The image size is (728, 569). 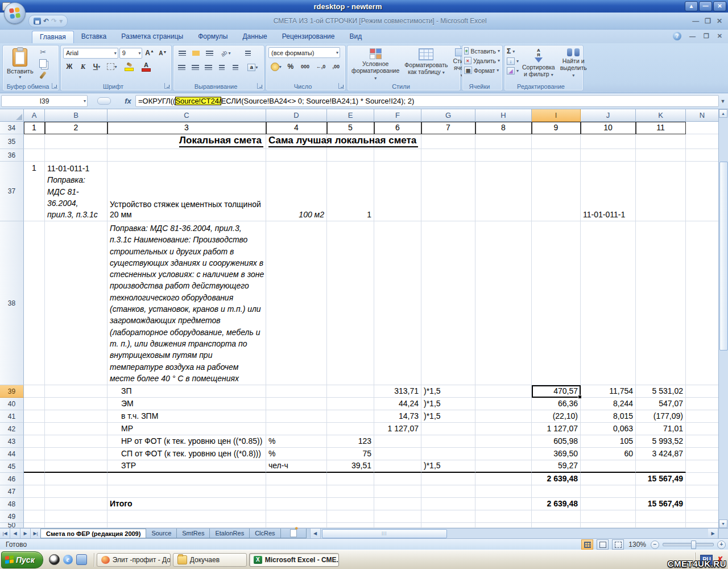 What do you see at coordinates (661, 155) in the screenshot?
I see `cell-K36` at bounding box center [661, 155].